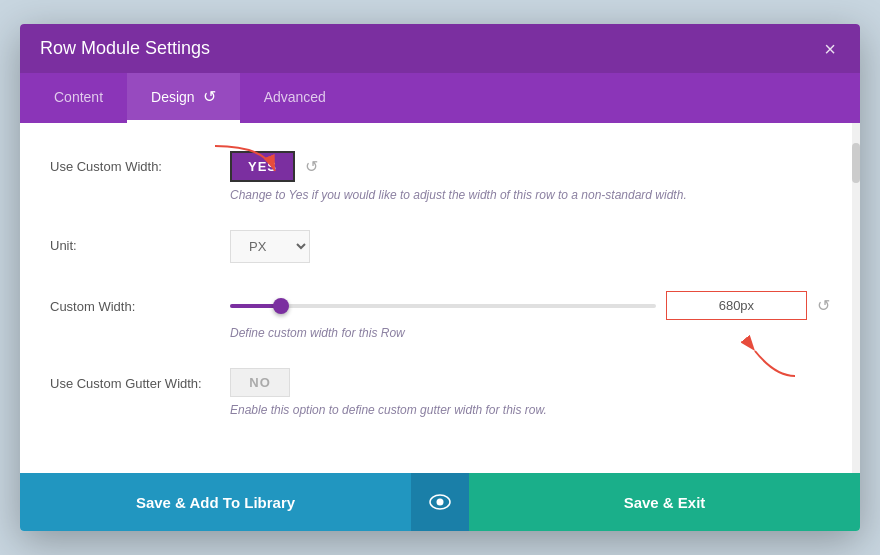  What do you see at coordinates (530, 176) in the screenshot?
I see `custom-width-control: YES ↺ Change to Yes if you would like to…` at bounding box center [530, 176].